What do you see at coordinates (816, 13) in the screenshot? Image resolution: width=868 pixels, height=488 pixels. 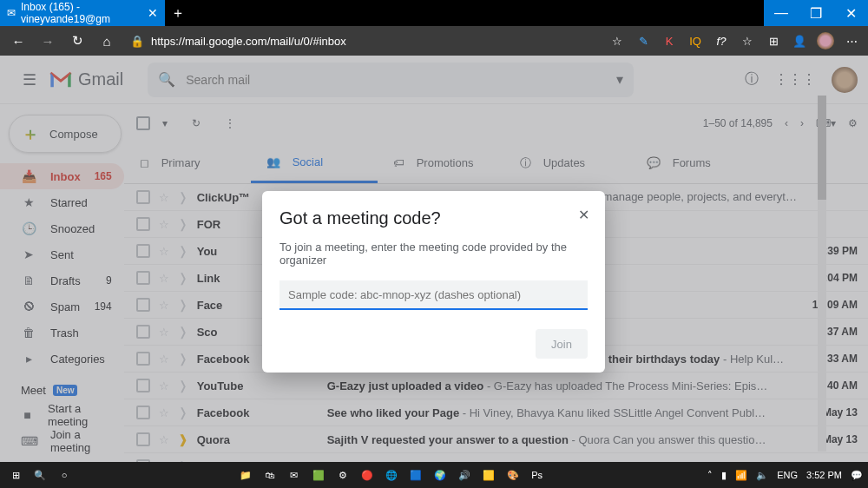 I see `maximize-button: ❐` at bounding box center [816, 13].